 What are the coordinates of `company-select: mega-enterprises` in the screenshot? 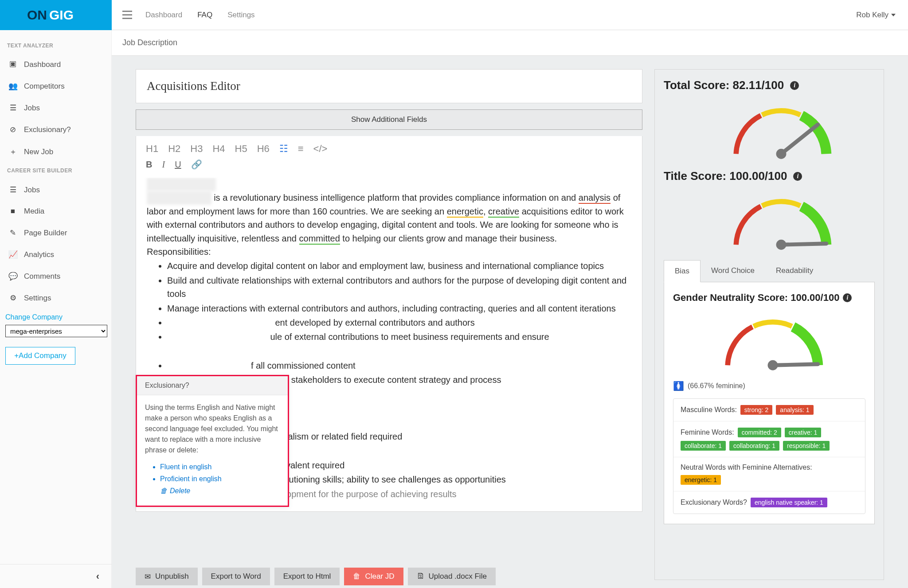 It's located at (56, 331).